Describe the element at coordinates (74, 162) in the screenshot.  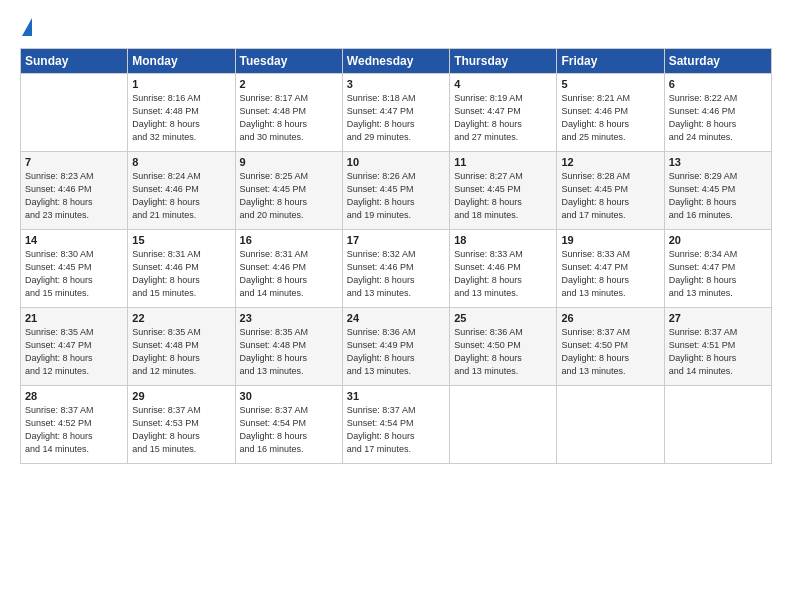
I see `day-number: 7` at that location.